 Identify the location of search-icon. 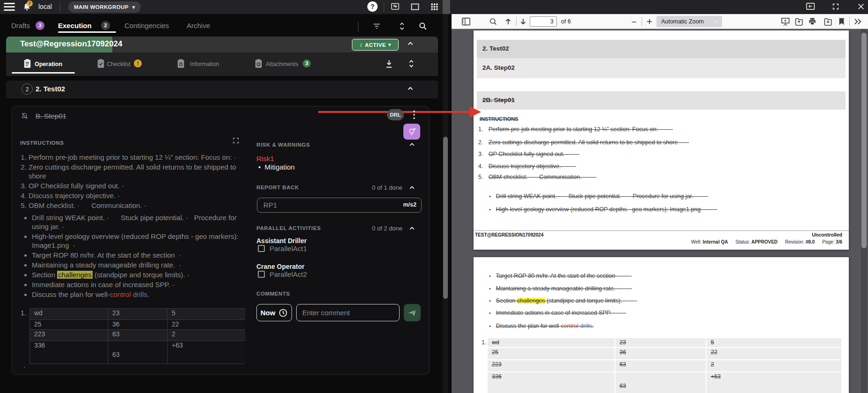
(423, 26).